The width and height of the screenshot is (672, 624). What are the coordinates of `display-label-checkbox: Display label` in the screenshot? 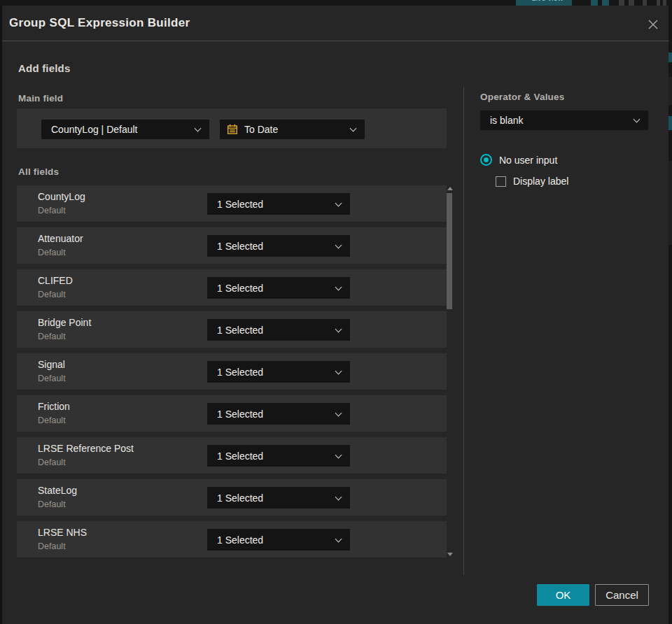 It's located at (532, 181).